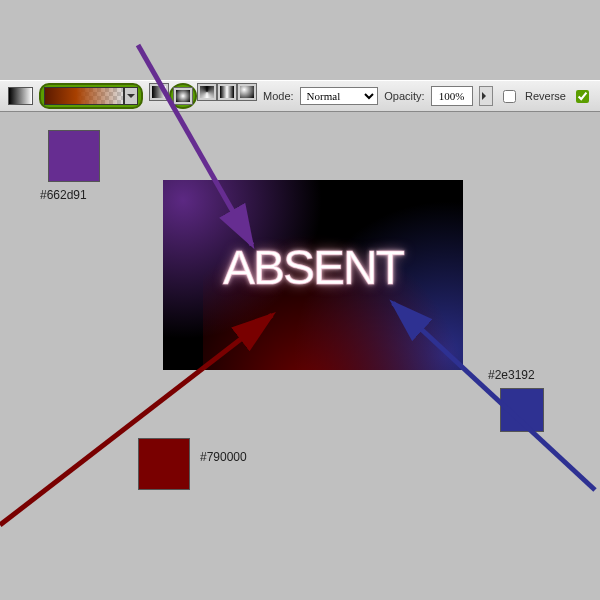 This screenshot has height=600, width=600. What do you see at coordinates (582, 96) in the screenshot?
I see `dither-checkbox` at bounding box center [582, 96].